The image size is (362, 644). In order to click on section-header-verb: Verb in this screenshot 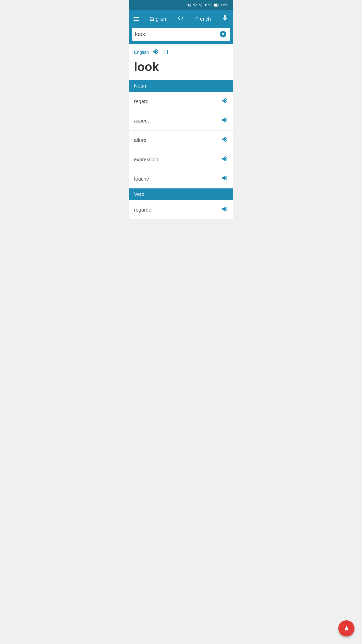, I will do `click(181, 194)`.